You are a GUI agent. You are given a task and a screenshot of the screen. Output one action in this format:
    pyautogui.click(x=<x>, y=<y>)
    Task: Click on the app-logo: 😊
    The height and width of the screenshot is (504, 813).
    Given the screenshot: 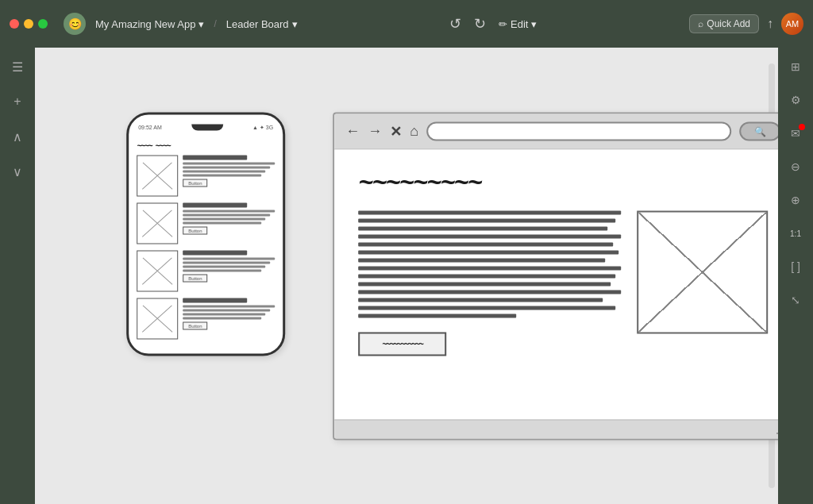 What is the action you would take?
    pyautogui.click(x=75, y=24)
    